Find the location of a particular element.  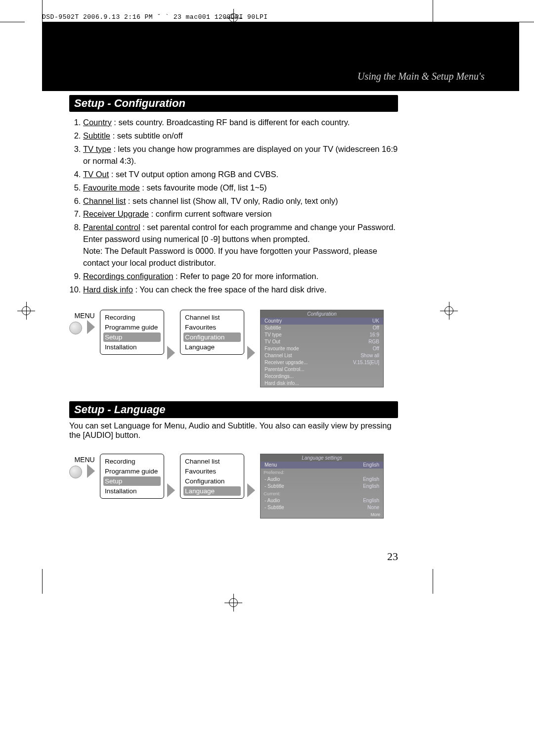

config-term: Hard disk info is located at coordinates (108, 289).